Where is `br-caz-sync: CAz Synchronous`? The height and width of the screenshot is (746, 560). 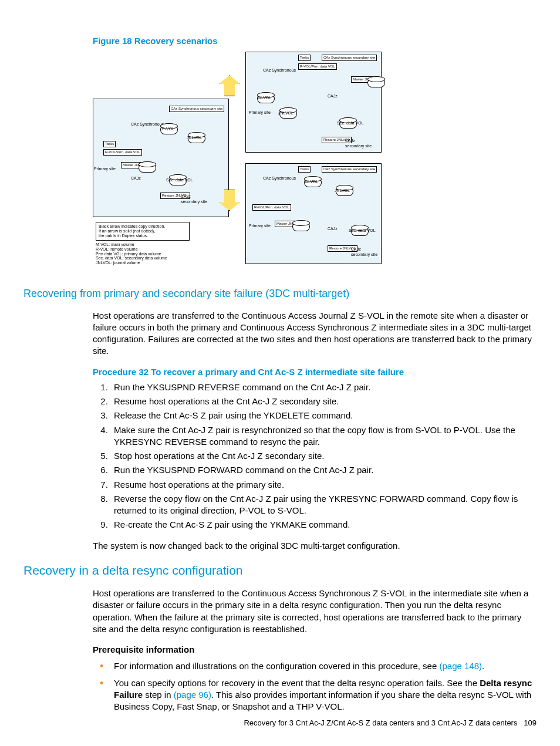
br-caz-sync: CAz Synchronous is located at coordinates (279, 178).